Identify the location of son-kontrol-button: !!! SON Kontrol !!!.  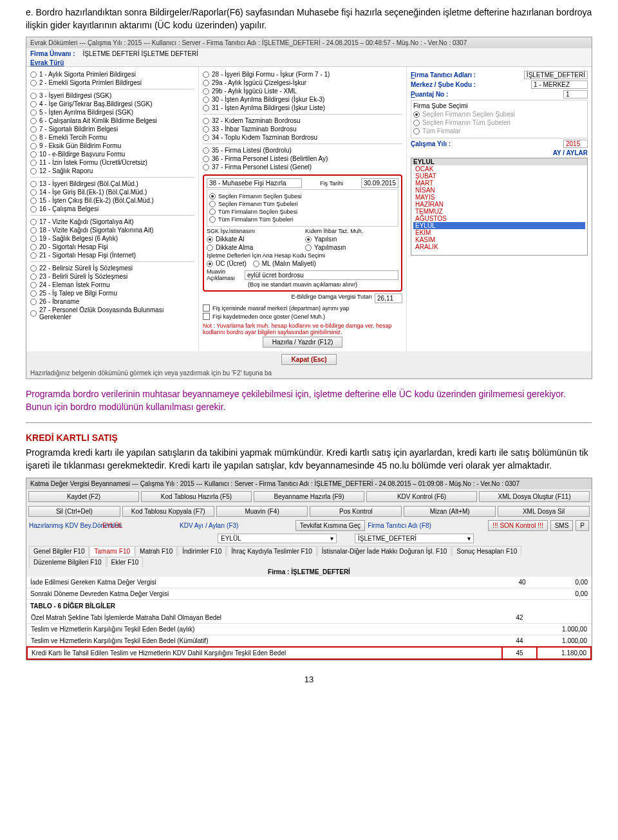
(518, 525).